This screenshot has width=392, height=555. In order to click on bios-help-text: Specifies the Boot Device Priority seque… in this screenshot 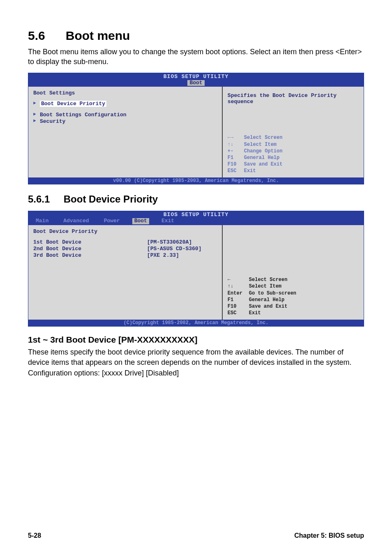, I will do `click(293, 99)`.